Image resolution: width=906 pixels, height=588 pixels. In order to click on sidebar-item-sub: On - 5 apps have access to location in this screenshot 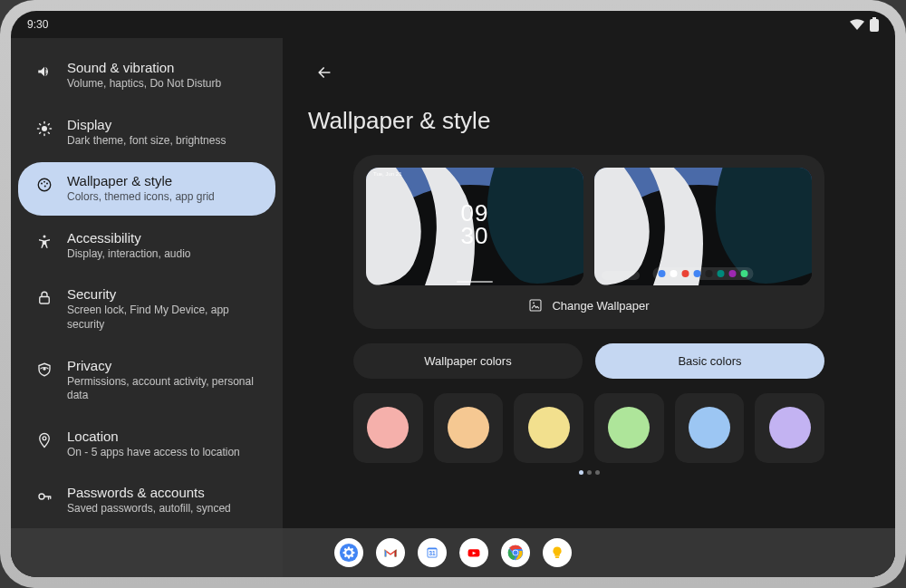, I will do `click(154, 453)`.